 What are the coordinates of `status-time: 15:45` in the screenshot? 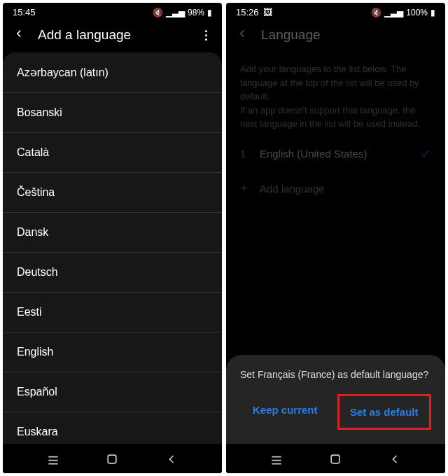 It's located at (24, 13).